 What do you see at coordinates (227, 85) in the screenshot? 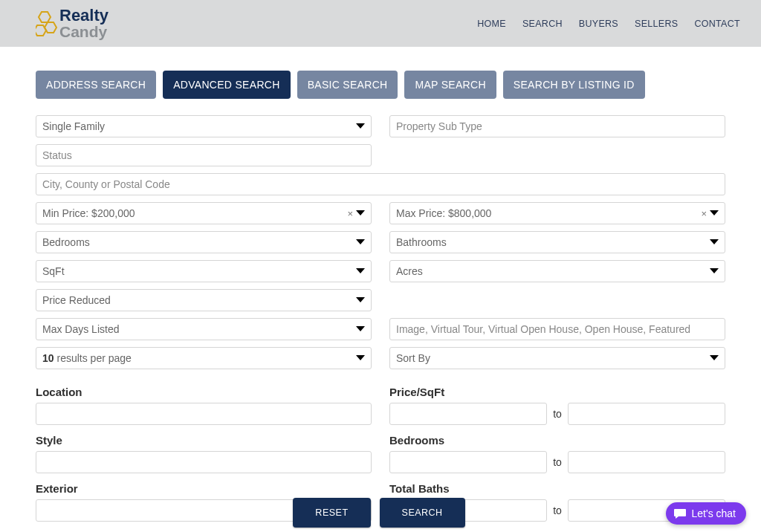
I see `tab-advanced-search: ADVANCED SEARCH` at bounding box center [227, 85].